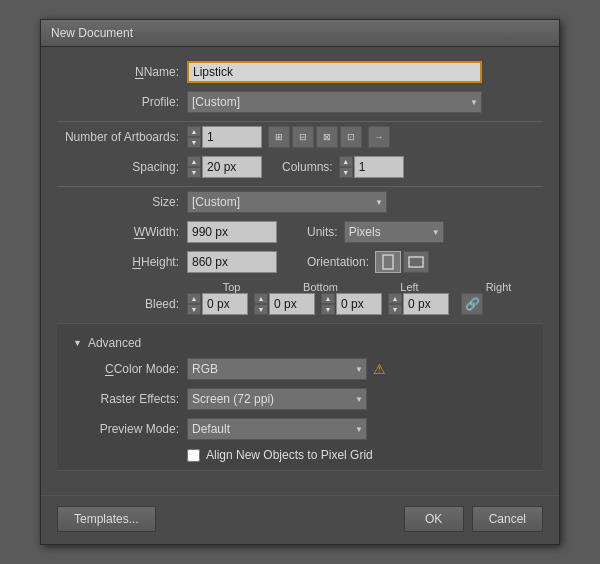 This screenshot has width=600, height=564. I want to click on units-select: Pixels Inches Centimeters, so click(394, 232).